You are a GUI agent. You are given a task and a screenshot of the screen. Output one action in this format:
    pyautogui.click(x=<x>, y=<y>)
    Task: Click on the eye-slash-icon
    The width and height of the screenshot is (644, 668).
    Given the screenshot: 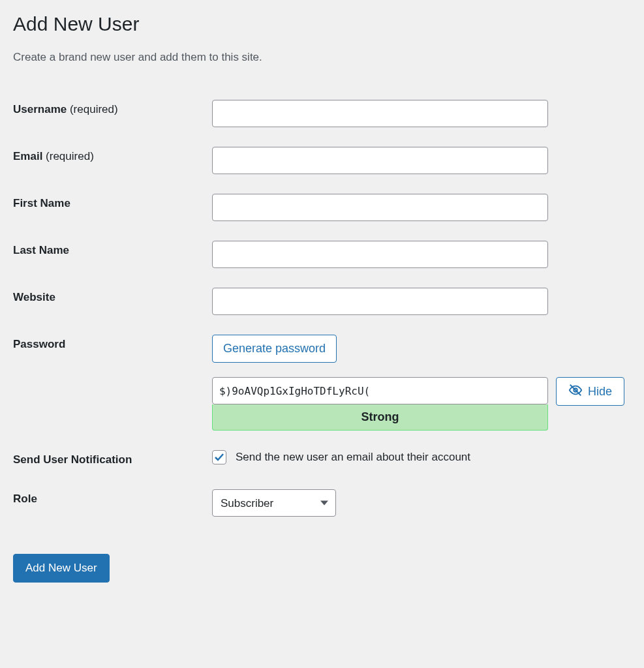 What is the action you would take?
    pyautogui.click(x=575, y=391)
    